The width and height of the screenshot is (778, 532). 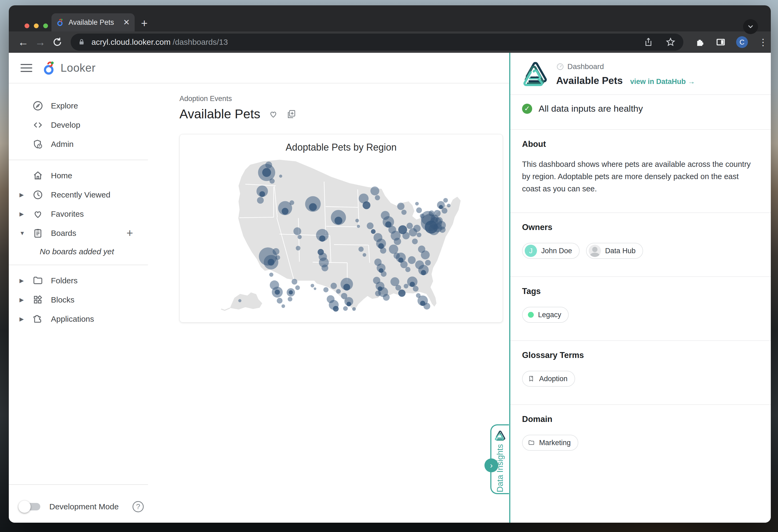 I want to click on reload-button, so click(x=58, y=42).